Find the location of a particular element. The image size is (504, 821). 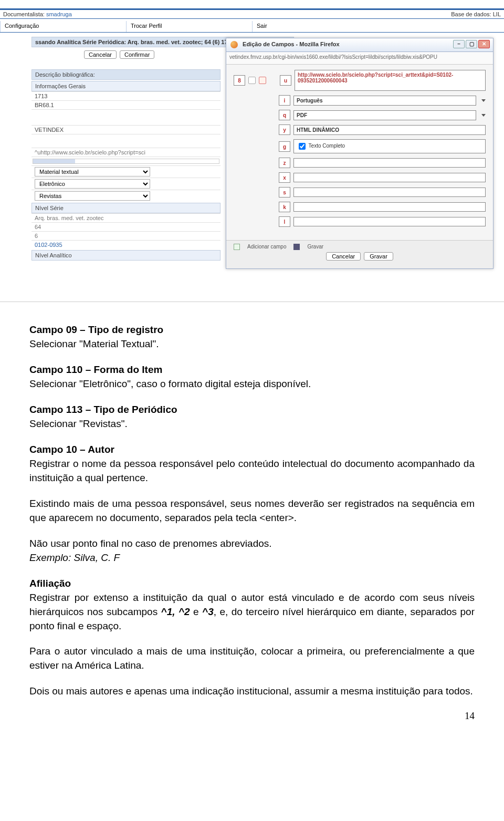

field-l is located at coordinates (390, 222).